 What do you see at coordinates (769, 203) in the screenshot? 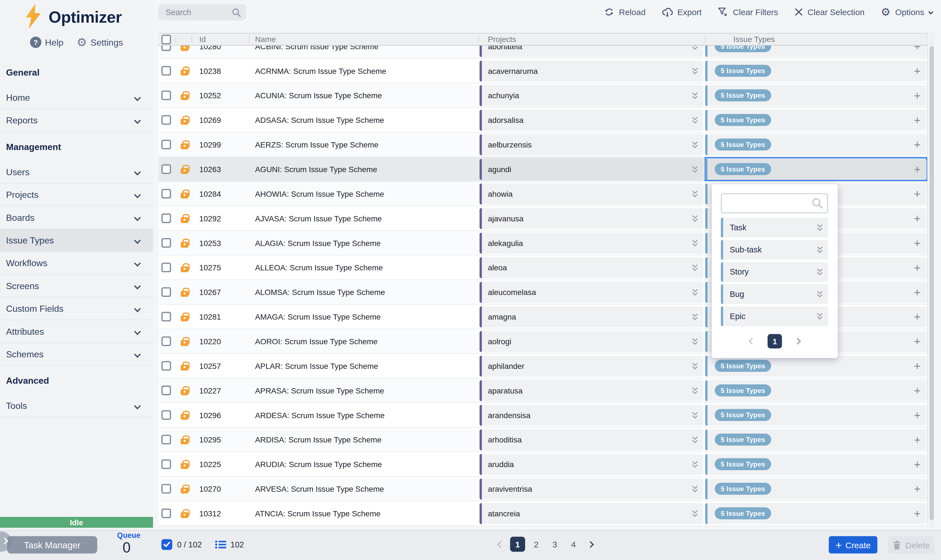
I see `popup-search-input` at bounding box center [769, 203].